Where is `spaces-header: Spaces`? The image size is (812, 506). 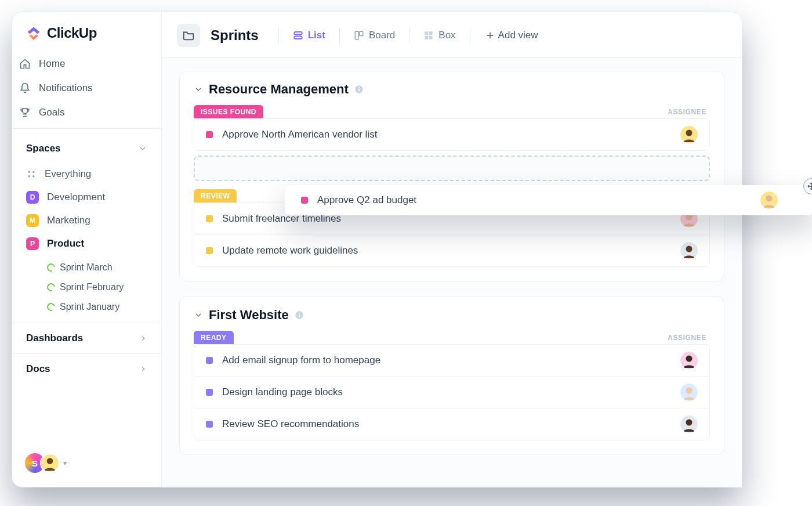 spaces-header: Spaces is located at coordinates (87, 147).